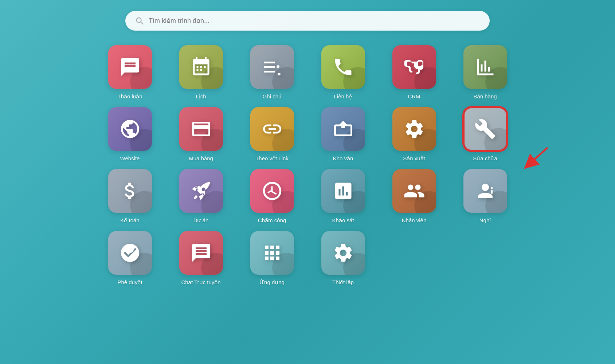  I want to click on app-item-website: Website, so click(130, 134).